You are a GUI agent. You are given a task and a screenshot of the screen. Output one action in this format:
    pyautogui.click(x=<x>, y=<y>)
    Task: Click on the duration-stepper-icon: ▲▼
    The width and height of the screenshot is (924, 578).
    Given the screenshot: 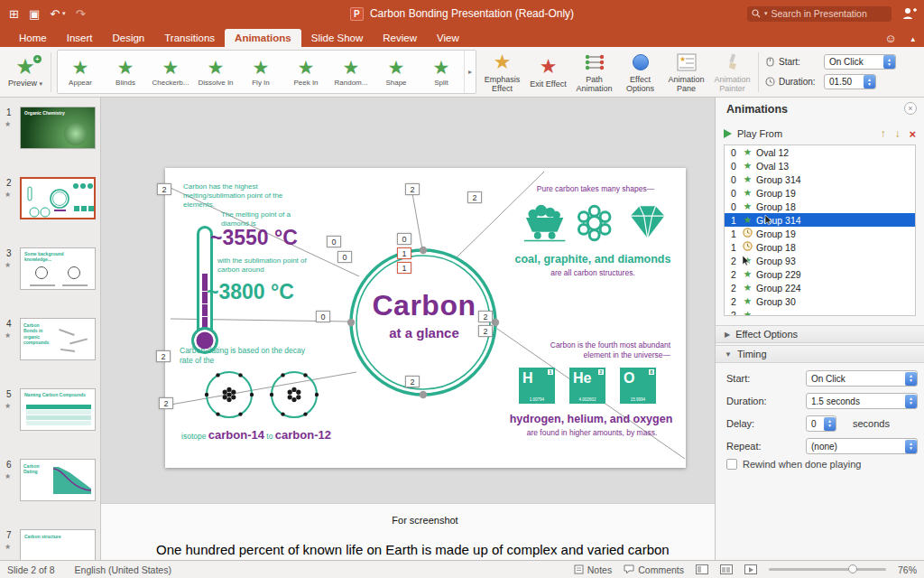 What is the action you would take?
    pyautogui.click(x=870, y=81)
    